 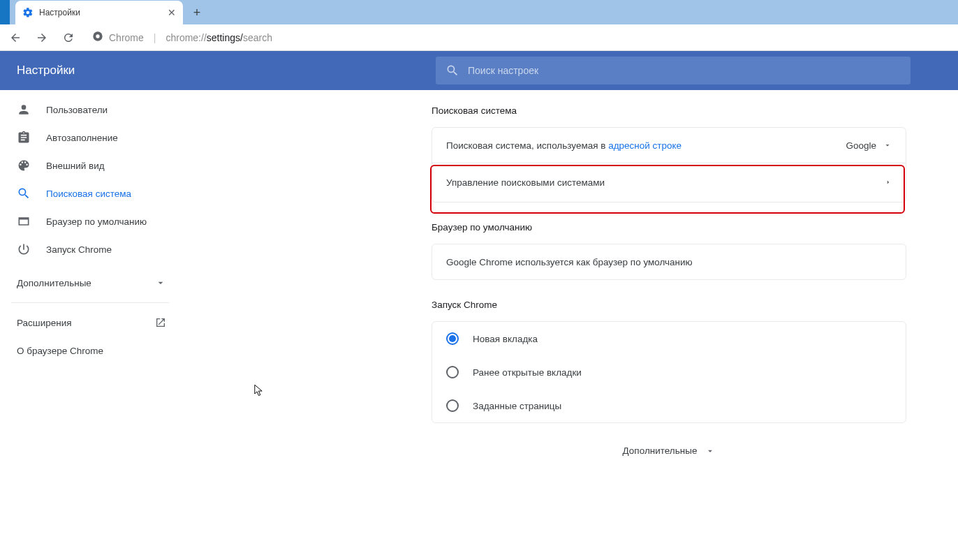 I want to click on startup-option-new-tab: Новая вкладка, so click(x=669, y=339).